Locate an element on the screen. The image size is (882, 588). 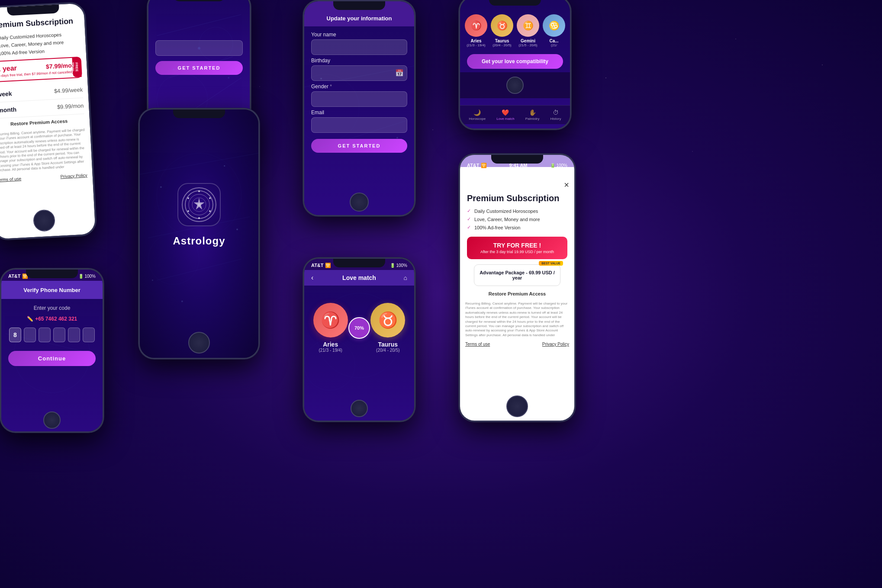
advantage-button: Advantage Package - 69.99 USD / year is located at coordinates (517, 275).